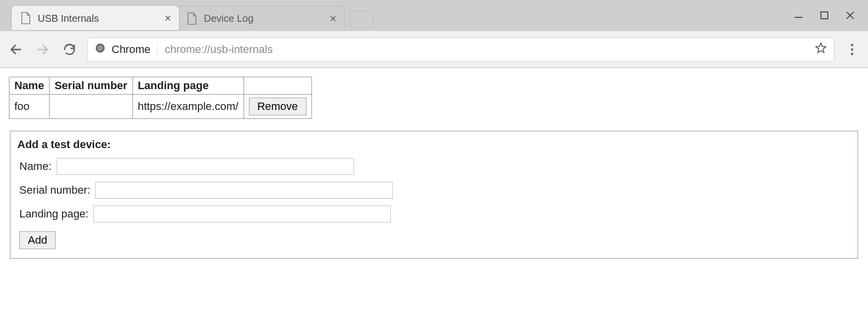  What do you see at coordinates (68, 19) in the screenshot?
I see `tab-title: USB Internals` at bounding box center [68, 19].